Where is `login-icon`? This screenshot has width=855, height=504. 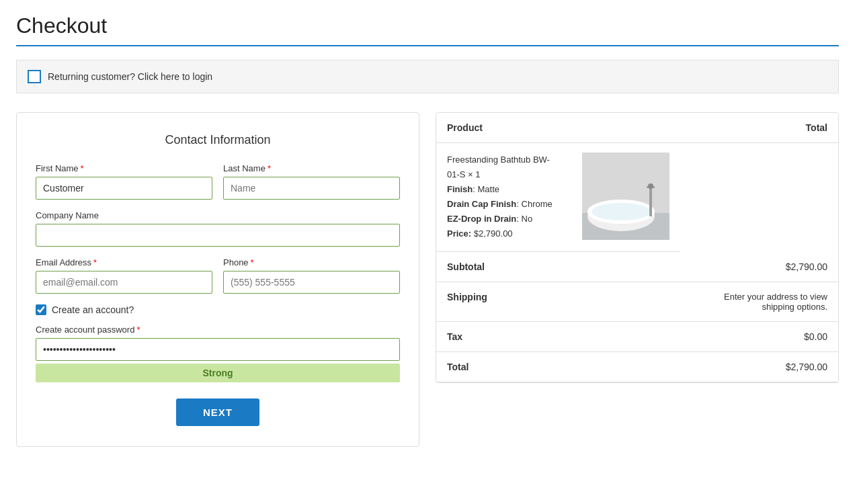
login-icon is located at coordinates (34, 77).